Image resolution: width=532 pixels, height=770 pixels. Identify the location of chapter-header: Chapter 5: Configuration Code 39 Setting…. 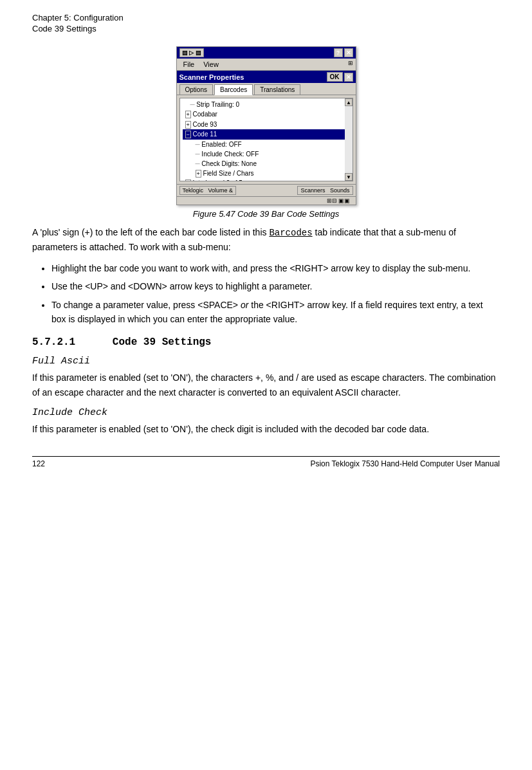
(266, 23).